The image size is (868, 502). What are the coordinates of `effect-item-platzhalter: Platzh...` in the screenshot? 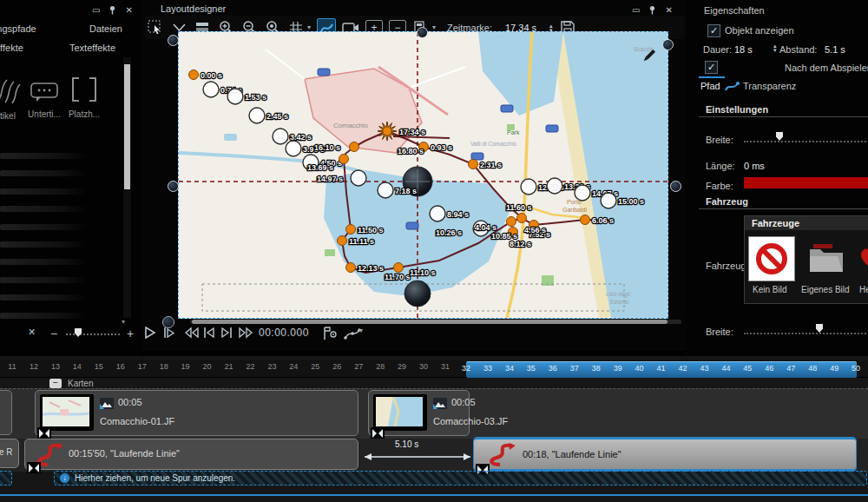 It's located at (84, 97).